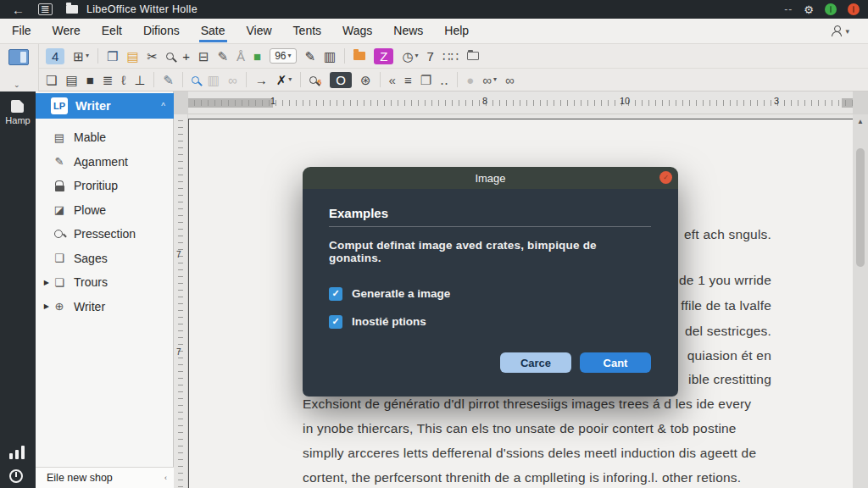 The image size is (868, 488). Describe the element at coordinates (105, 259) in the screenshot. I see `sidebar-item-sages: ❑ Sages` at that location.